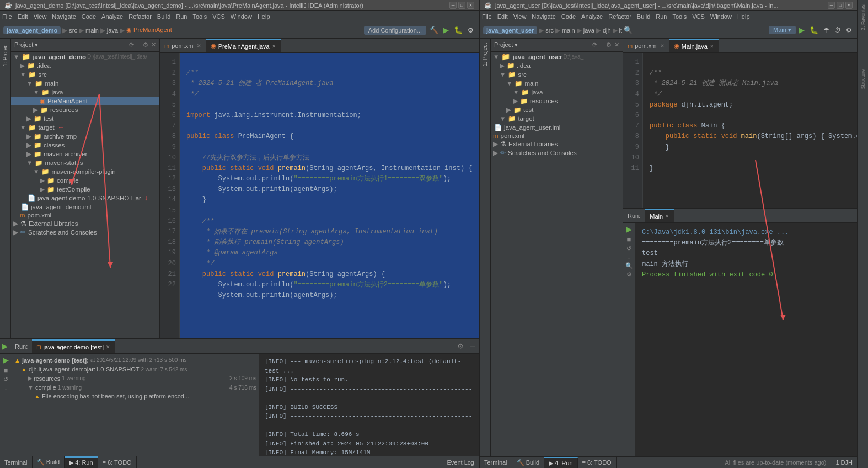  I want to click on console-run-btn: ▶, so click(629, 230).